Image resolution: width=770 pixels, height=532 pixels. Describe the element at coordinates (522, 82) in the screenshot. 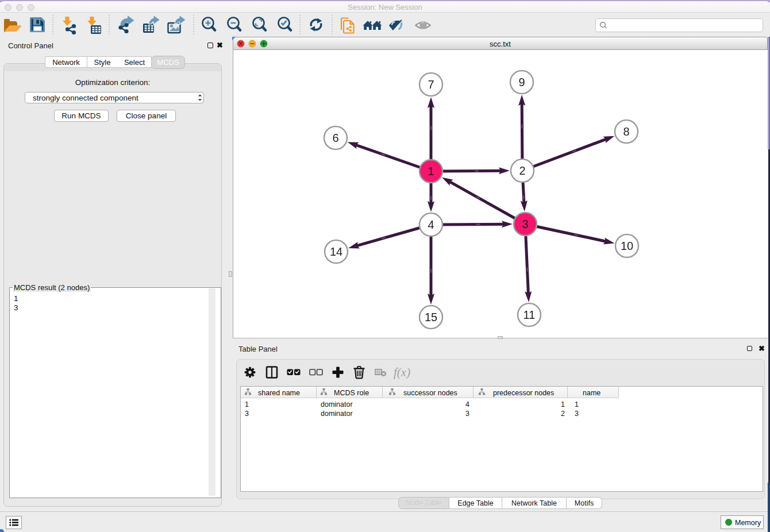

I see `svg-text: 9` at that location.